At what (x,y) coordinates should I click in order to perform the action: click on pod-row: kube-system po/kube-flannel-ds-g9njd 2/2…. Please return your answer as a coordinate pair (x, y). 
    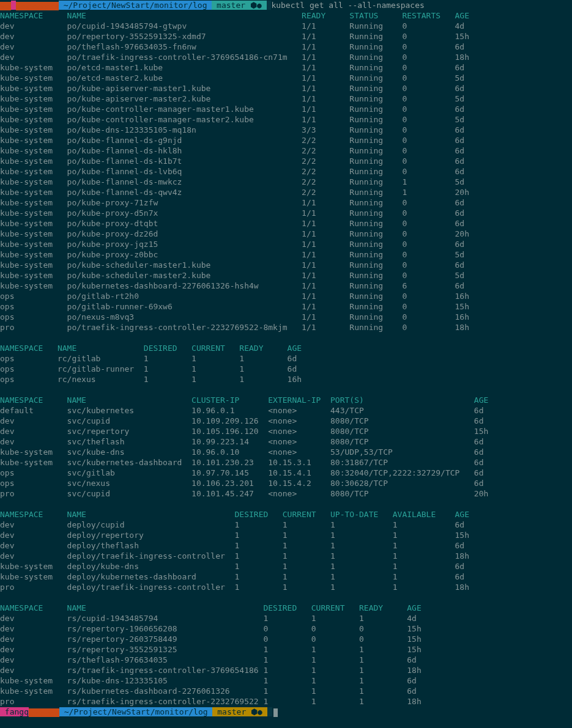
    Looking at the image, I should click on (286, 141).